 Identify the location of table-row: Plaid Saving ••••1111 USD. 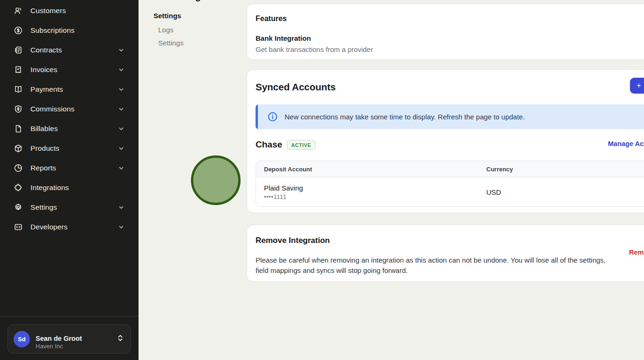
(450, 192).